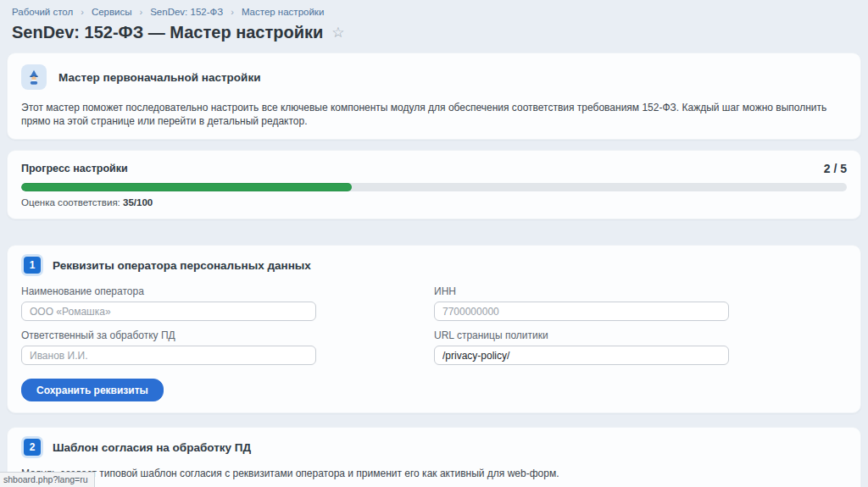  What do you see at coordinates (159, 78) in the screenshot?
I see `intro-title: Мастер первоначальной настройки` at bounding box center [159, 78].